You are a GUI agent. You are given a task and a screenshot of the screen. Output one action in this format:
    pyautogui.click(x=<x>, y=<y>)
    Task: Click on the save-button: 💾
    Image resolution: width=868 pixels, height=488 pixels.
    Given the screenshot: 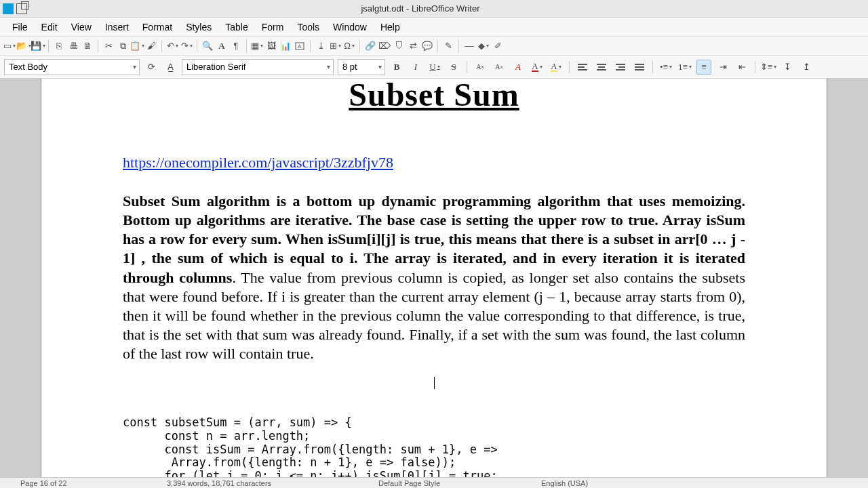 What is the action you would take?
    pyautogui.click(x=38, y=46)
    